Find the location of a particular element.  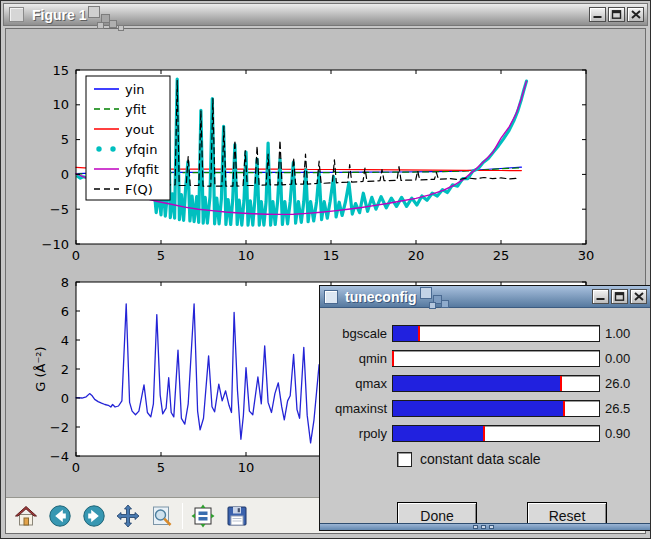

qmax-slider is located at coordinates (496, 384).